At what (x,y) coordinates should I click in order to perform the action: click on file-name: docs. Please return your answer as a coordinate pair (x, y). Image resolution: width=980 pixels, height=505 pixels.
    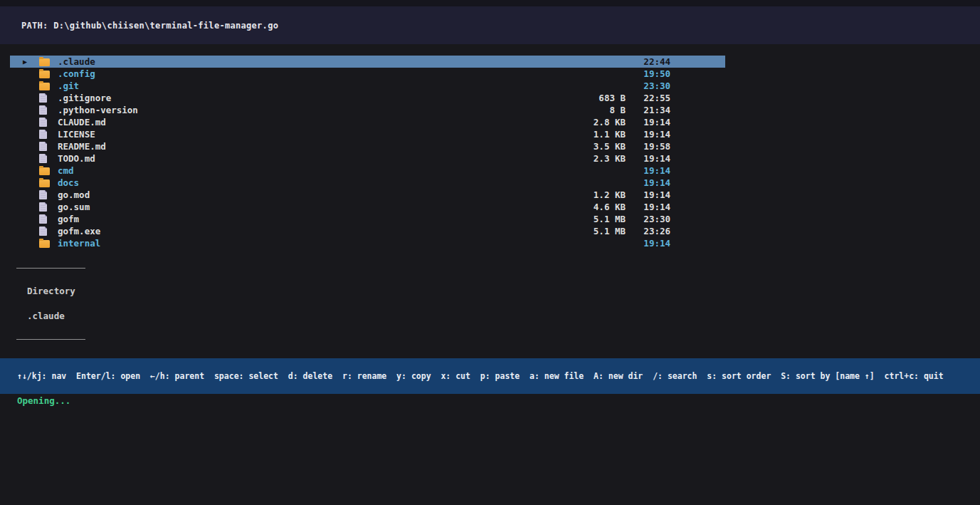
    Looking at the image, I should click on (299, 182).